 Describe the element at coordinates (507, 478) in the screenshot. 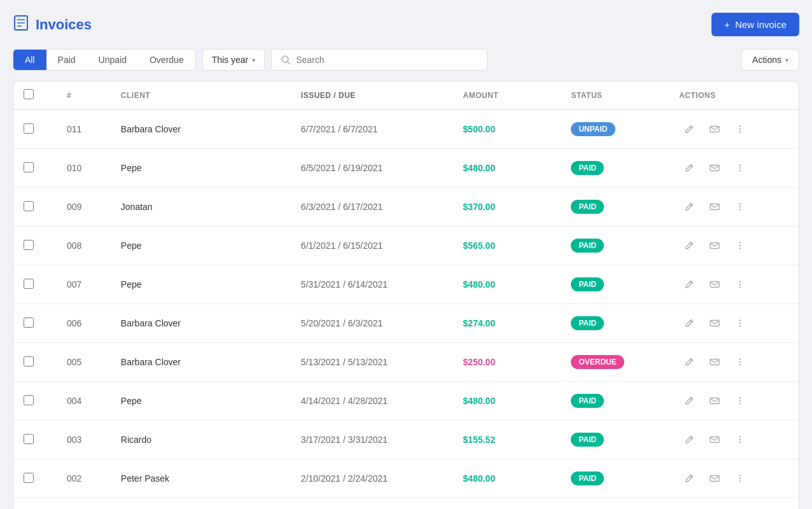

I see `row-amount: $480.00` at that location.